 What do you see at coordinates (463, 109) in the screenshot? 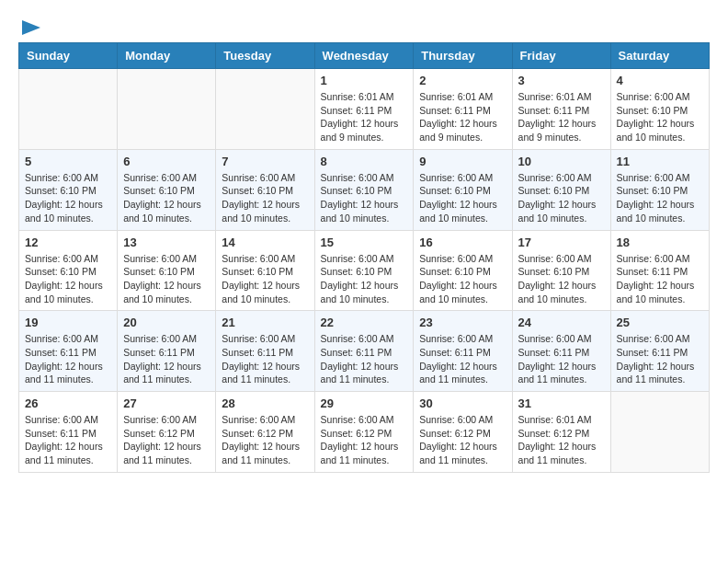
I see `calendar-cell: 2Sunrise: 6:01 AM Sunset: 6:11 PM Daylig…` at bounding box center [463, 109].